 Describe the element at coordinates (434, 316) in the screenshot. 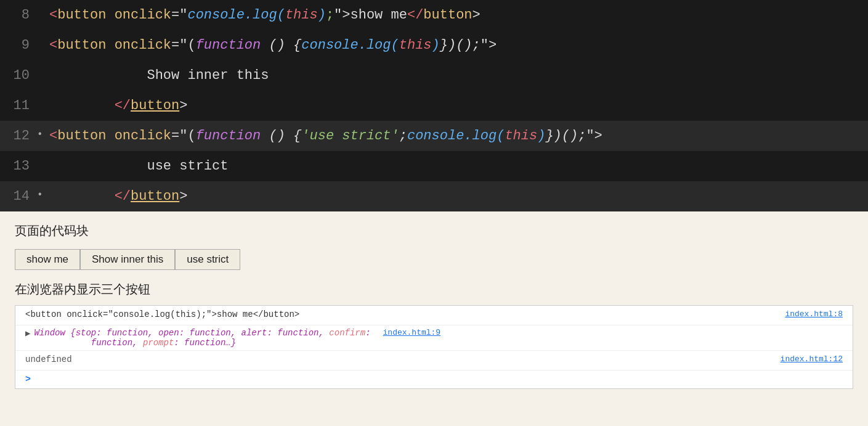

I see `console-row-1: <button onclick="console.log(this);">sho…` at that location.